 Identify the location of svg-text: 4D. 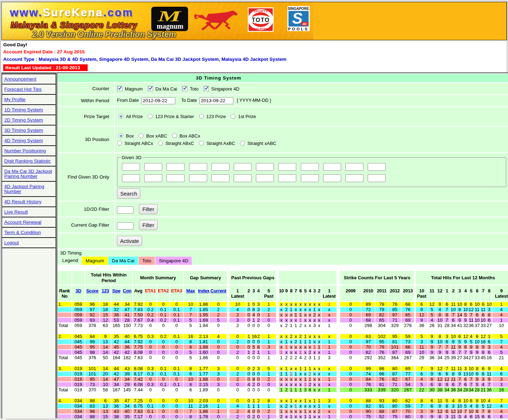
(304, 24).